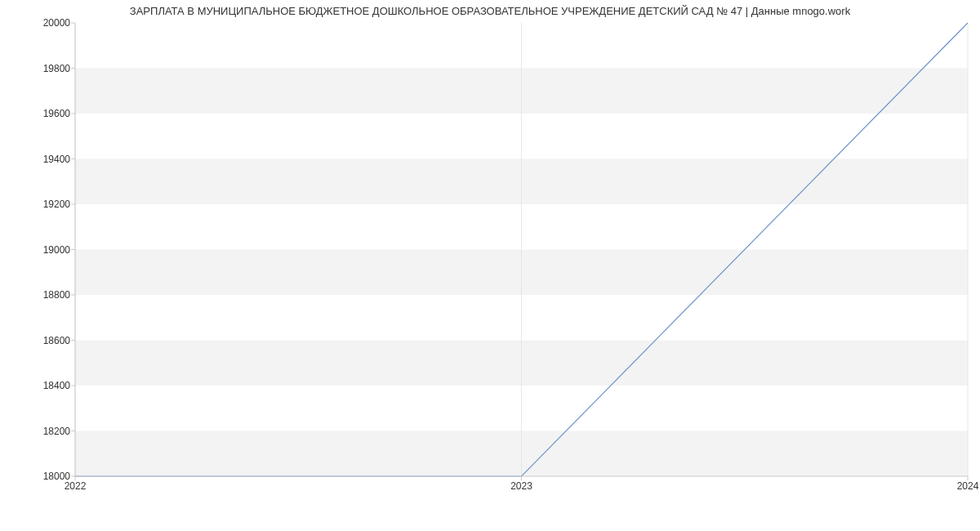 The width and height of the screenshot is (980, 531). Describe the element at coordinates (38, 386) in the screenshot. I see `y-tick-label: 18400` at that location.